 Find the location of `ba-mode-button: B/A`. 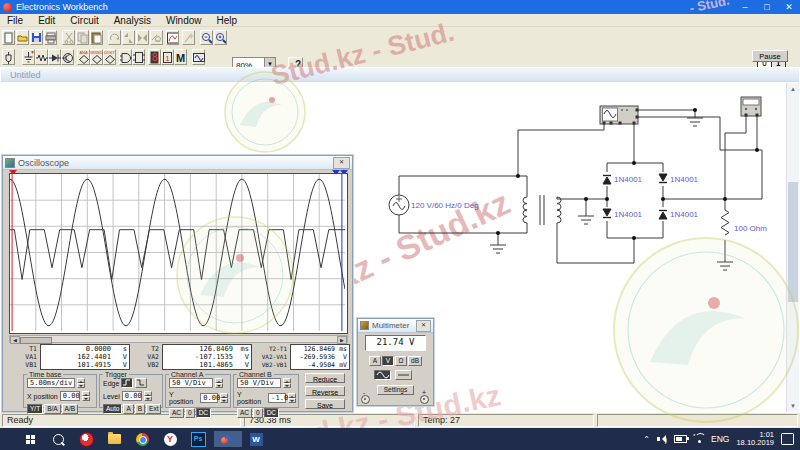

ba-mode-button: B/A is located at coordinates (52, 409).